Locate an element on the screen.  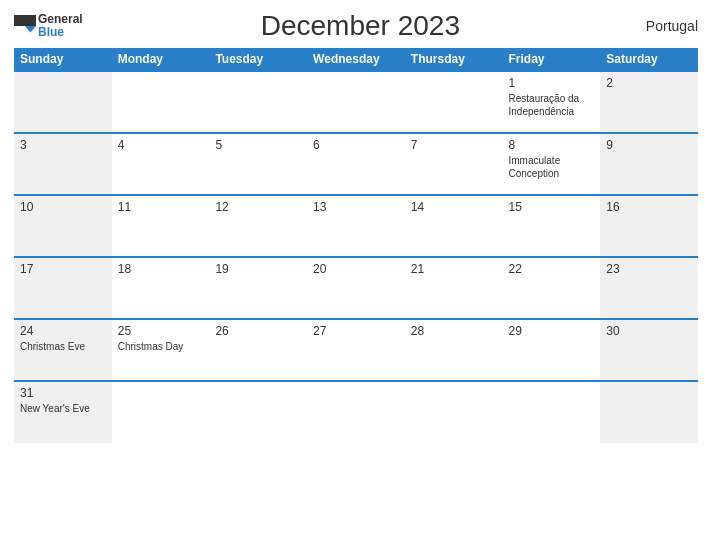
day-number: 5 is located at coordinates (258, 145).